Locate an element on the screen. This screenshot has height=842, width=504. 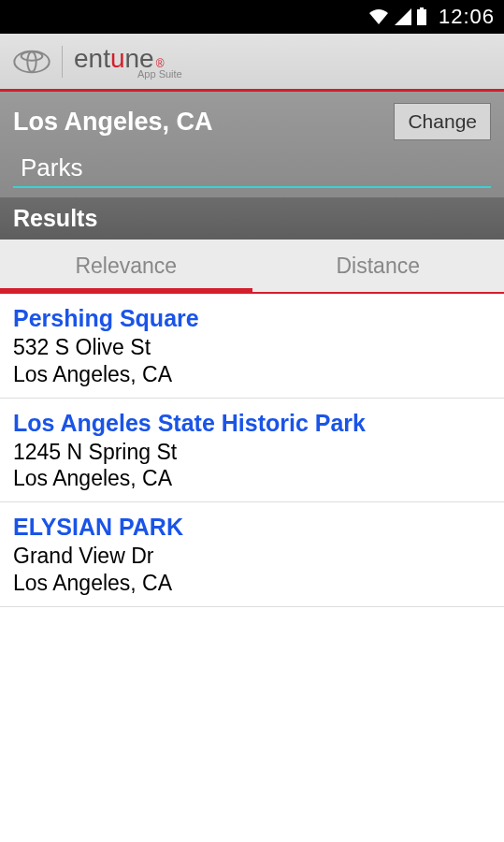
result-name: Los Angeles State Historic Park is located at coordinates (252, 423).